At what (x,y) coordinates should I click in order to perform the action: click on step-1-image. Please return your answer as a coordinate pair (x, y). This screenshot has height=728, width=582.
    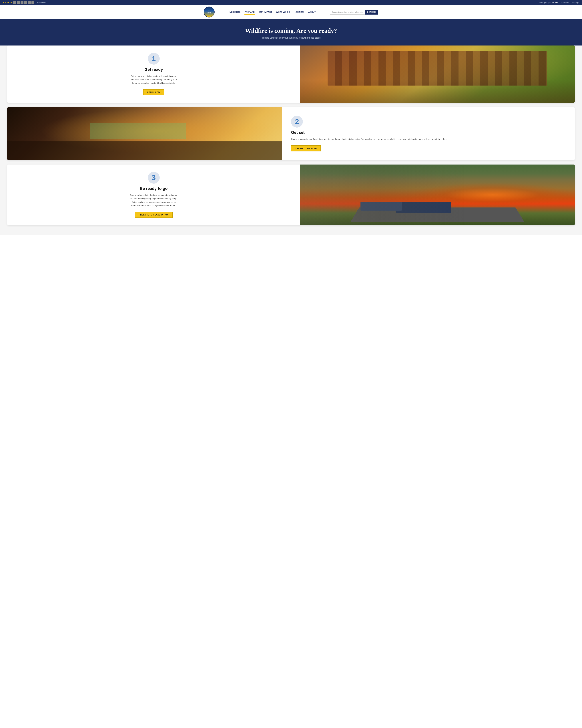
    Looking at the image, I should click on (437, 74).